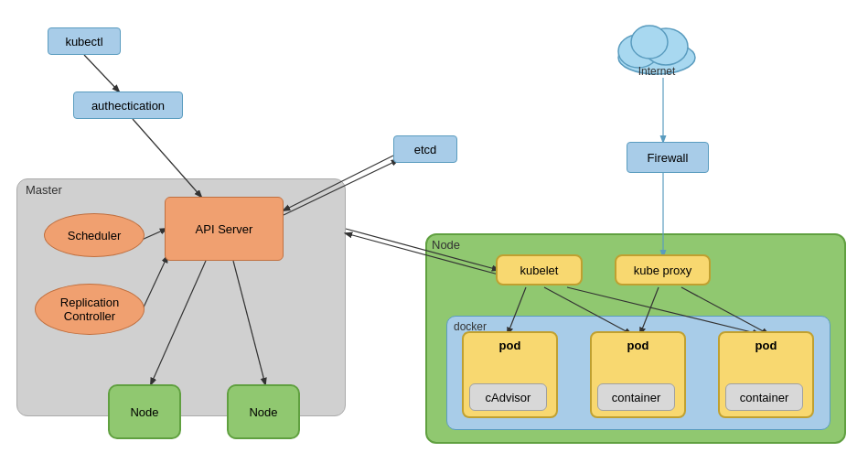  What do you see at coordinates (765, 397) in the screenshot?
I see `container3-box: container` at bounding box center [765, 397].